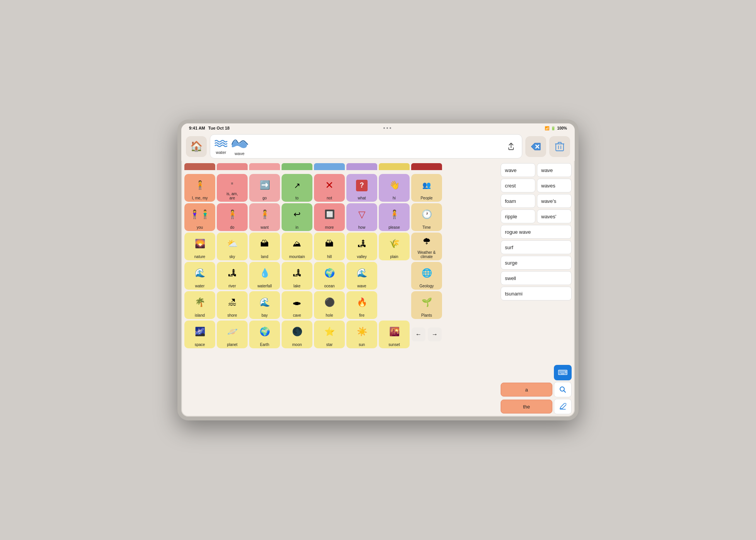 This screenshot has height=540, width=756. What do you see at coordinates (554, 186) in the screenshot?
I see `word-btn-waves-plural: waves` at bounding box center [554, 186].